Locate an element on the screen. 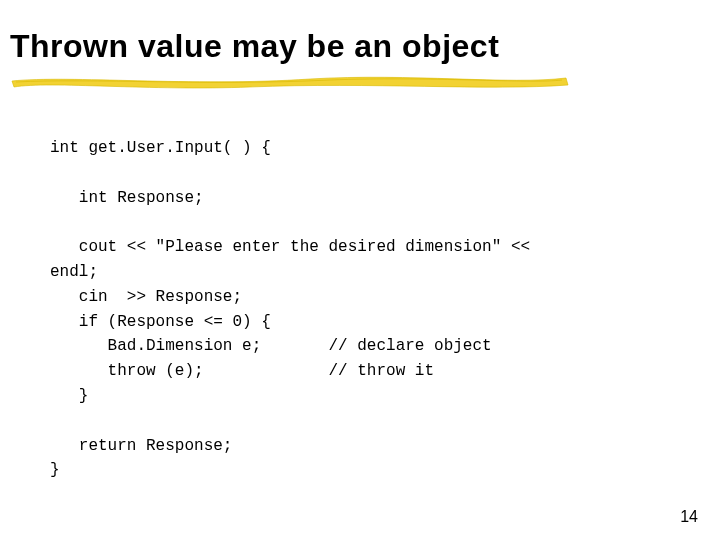  title-area: Thrown value may be an object is located at coordinates (360, 58).